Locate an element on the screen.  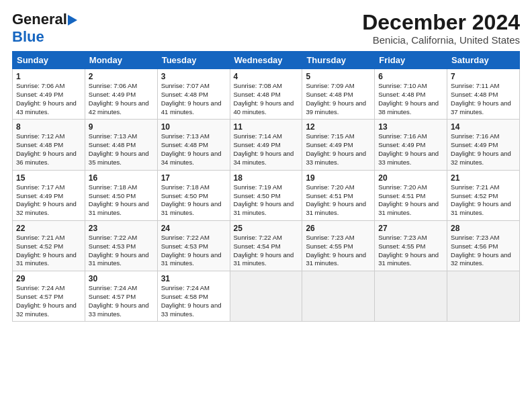
day-number: 28 is located at coordinates (484, 228).